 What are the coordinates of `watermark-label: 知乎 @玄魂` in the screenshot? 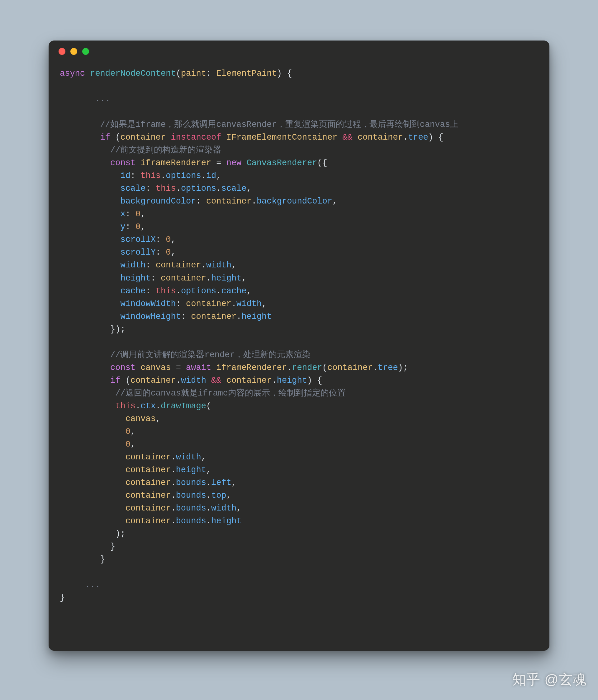 It's located at (550, 680).